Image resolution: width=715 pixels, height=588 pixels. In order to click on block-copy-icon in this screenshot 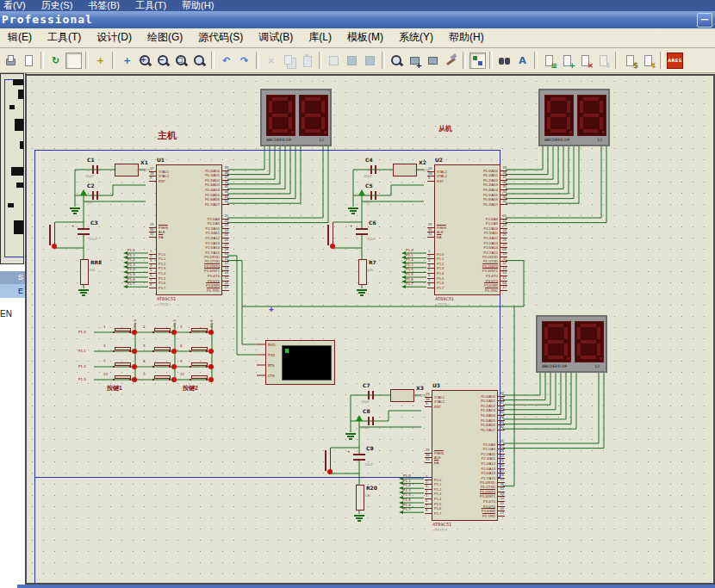, I will do `click(334, 60)`.